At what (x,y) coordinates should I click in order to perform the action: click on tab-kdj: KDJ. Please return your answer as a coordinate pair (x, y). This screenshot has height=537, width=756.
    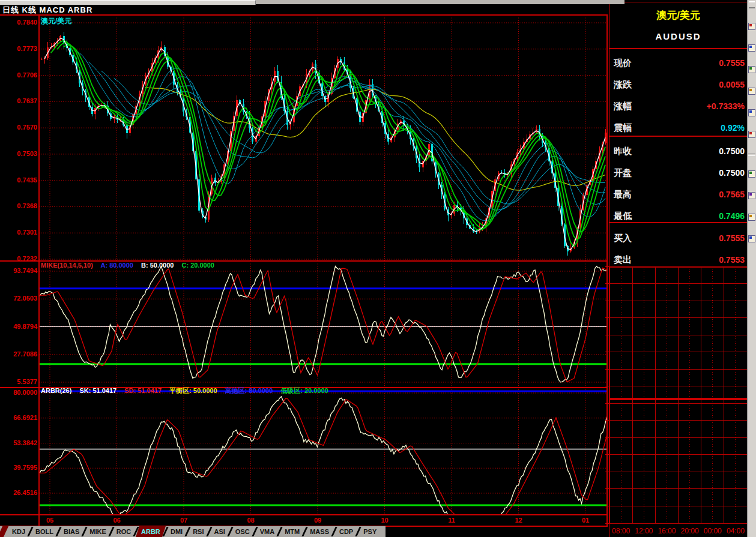
    Looking at the image, I should click on (19, 532).